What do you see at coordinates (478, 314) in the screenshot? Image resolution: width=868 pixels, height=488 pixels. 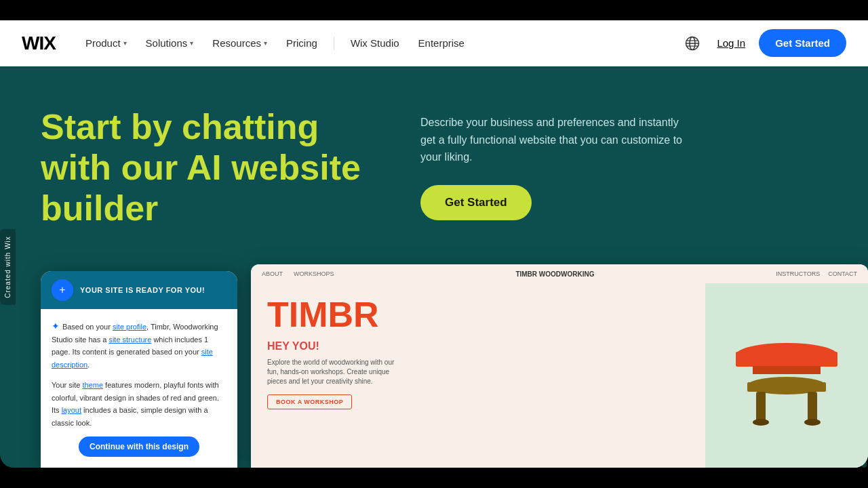 I see `preview-brand-large: TIMBR` at bounding box center [478, 314].